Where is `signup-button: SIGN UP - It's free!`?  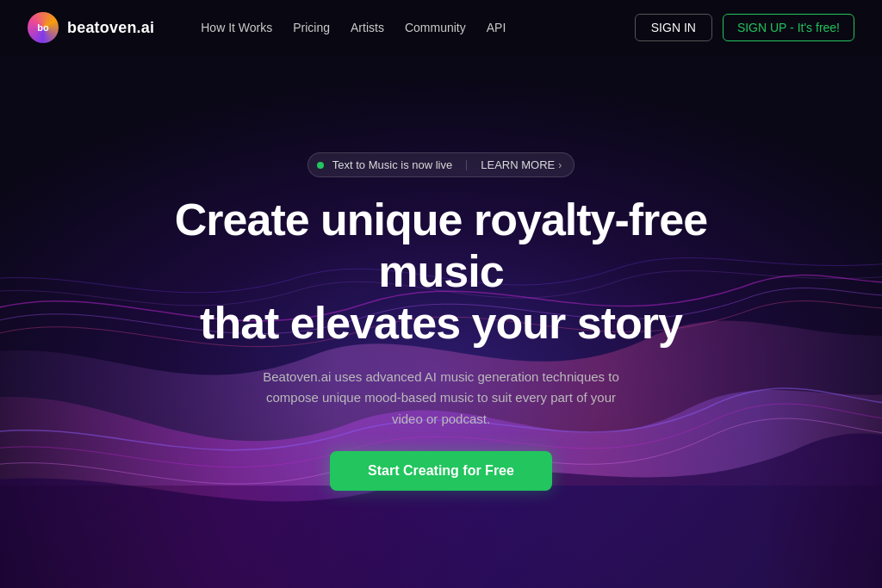
signup-button: SIGN UP - It's free! is located at coordinates (789, 28).